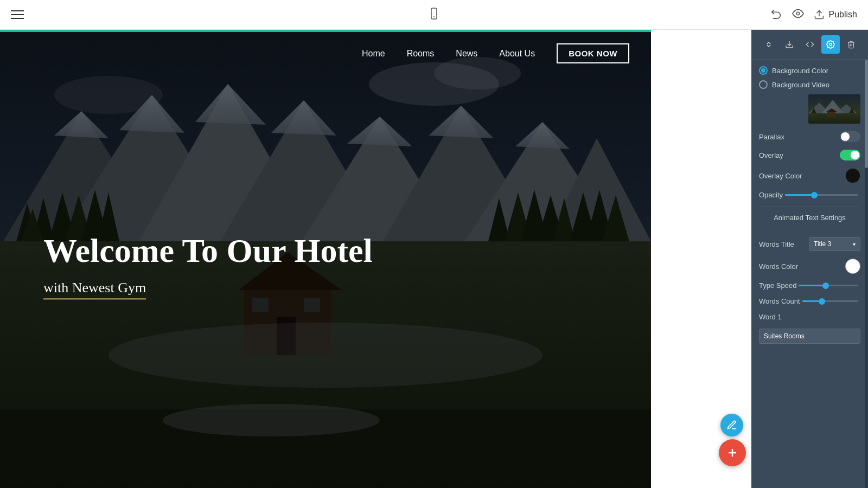  Describe the element at coordinates (17, 15) in the screenshot. I see `topbar-left` at that location.